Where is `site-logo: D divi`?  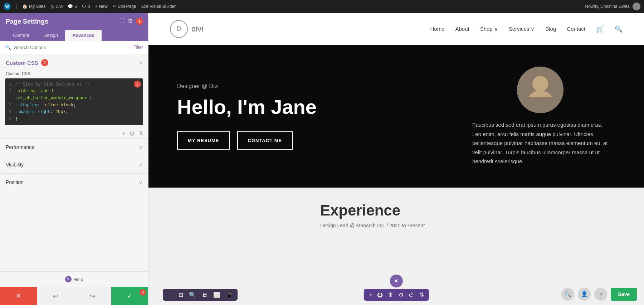
site-logo: D divi is located at coordinates (187, 29).